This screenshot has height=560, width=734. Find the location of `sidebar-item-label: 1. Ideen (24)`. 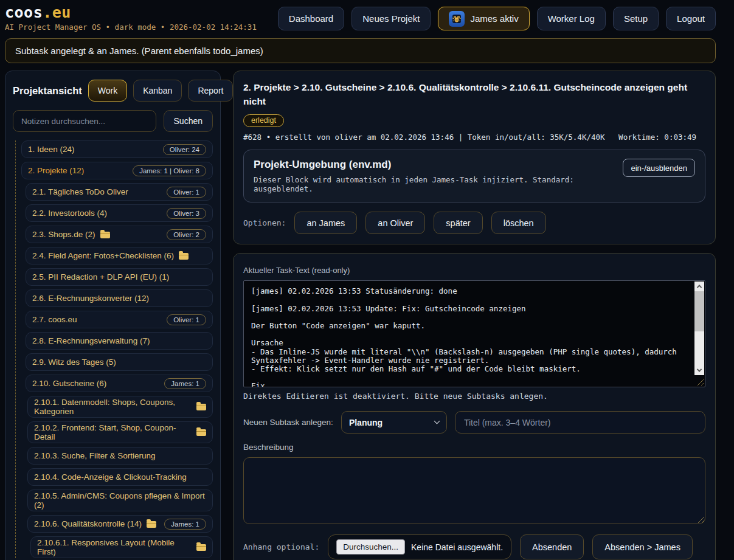

sidebar-item-label: 1. Ideen (24) is located at coordinates (51, 150).